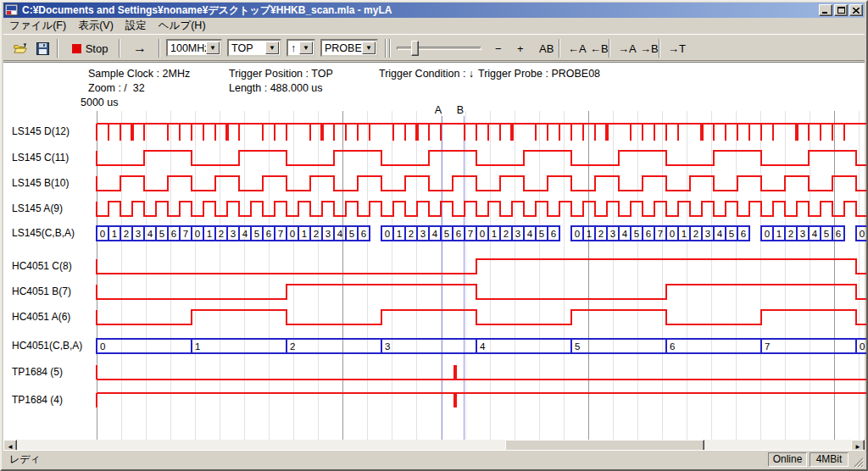  Describe the element at coordinates (53, 208) in the screenshot. I see `signal-label: LS145 A(9)` at that location.